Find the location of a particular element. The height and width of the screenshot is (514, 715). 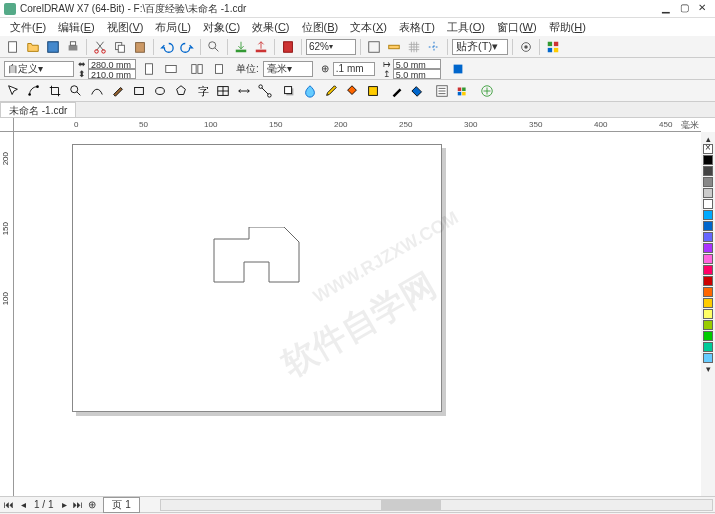

all-pages-button is located at coordinates (197, 69).